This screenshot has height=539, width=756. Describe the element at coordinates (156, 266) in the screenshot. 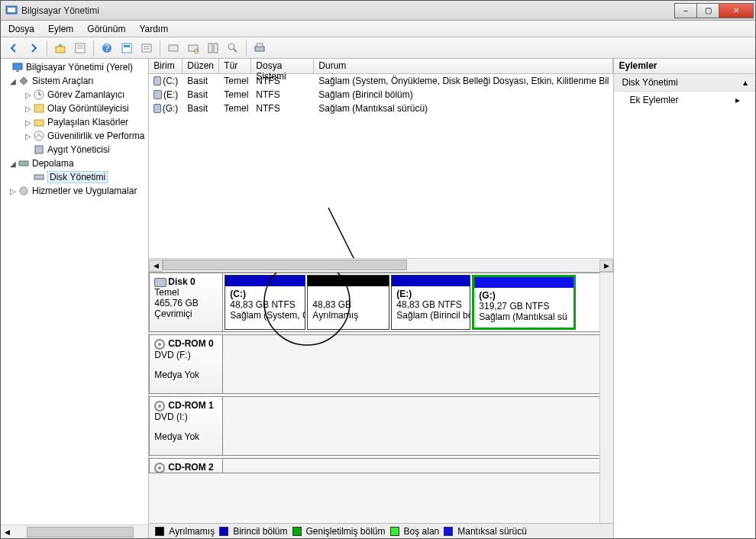

I see `scroll-left-button: ◀` at that location.